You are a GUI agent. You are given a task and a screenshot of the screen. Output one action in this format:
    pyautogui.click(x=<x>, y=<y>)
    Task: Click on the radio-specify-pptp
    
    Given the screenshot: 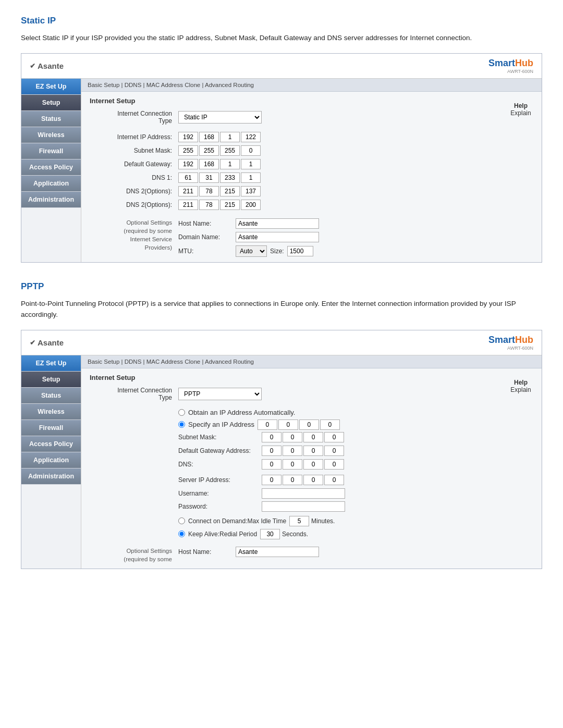 What is the action you would take?
    pyautogui.click(x=181, y=424)
    